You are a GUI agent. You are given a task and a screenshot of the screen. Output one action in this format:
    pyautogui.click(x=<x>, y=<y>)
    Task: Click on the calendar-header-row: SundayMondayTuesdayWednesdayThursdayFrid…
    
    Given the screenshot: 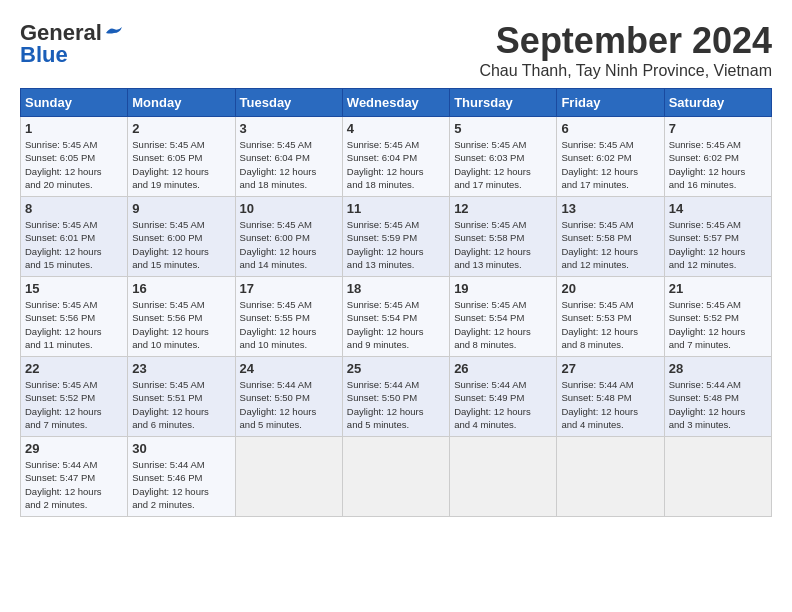 What is the action you would take?
    pyautogui.click(x=396, y=103)
    